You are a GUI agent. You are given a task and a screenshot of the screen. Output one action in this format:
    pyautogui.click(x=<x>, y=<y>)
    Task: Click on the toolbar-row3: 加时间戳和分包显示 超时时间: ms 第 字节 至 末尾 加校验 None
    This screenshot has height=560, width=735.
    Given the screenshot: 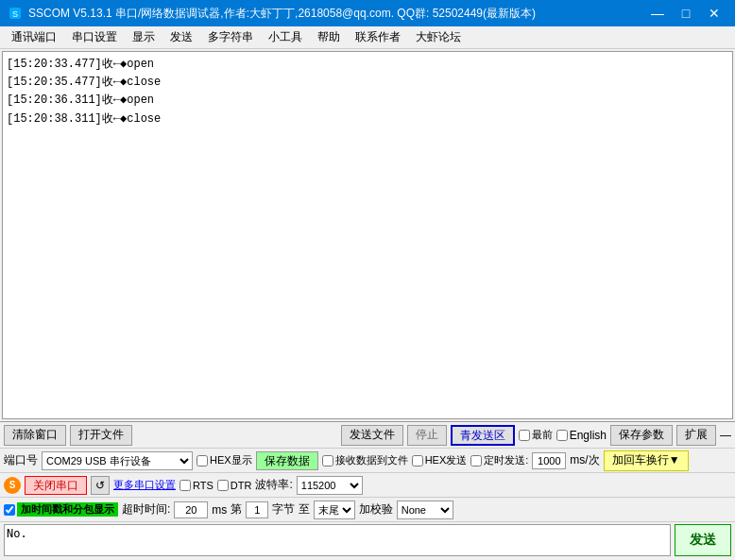 What is the action you would take?
    pyautogui.click(x=368, y=510)
    